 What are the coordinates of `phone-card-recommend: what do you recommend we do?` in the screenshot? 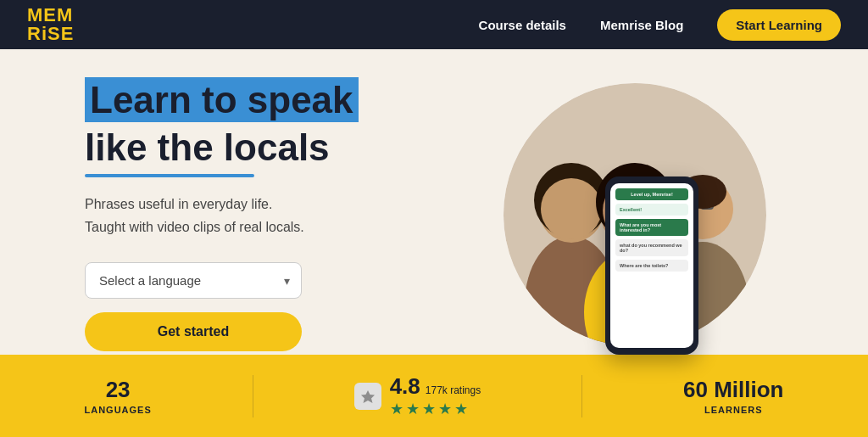 It's located at (652, 248).